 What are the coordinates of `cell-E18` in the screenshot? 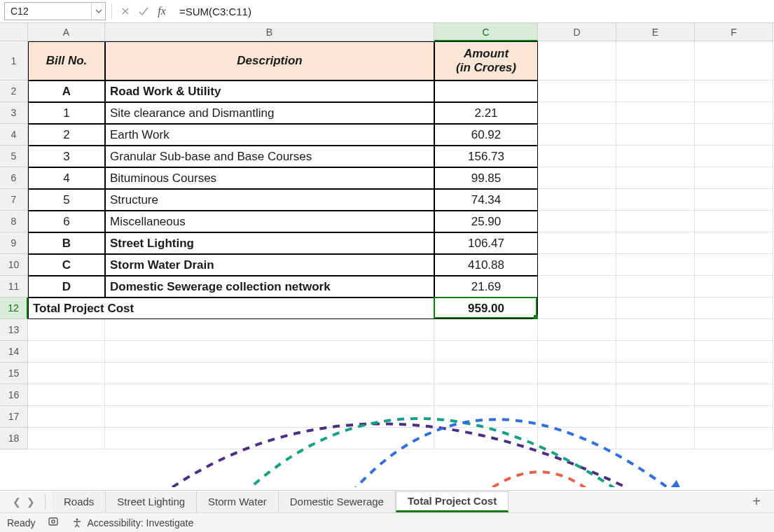 It's located at (656, 438).